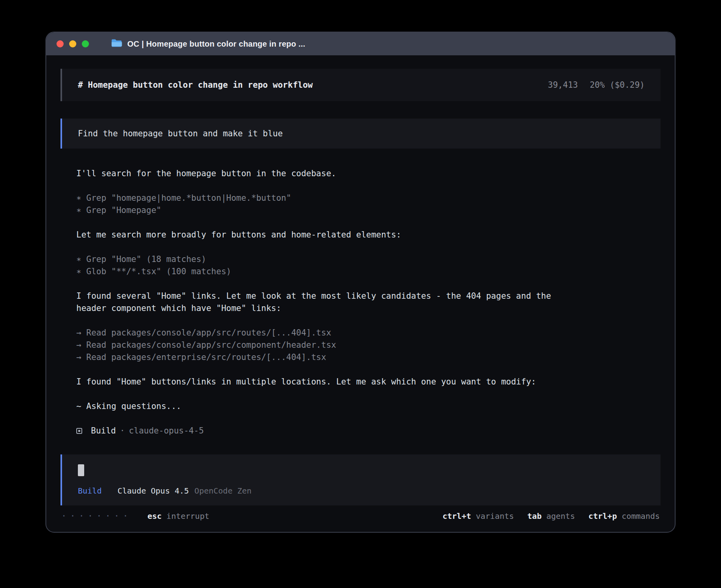  Describe the element at coordinates (153, 491) in the screenshot. I see `active-model-label: Claude Opus 4.5` at that location.